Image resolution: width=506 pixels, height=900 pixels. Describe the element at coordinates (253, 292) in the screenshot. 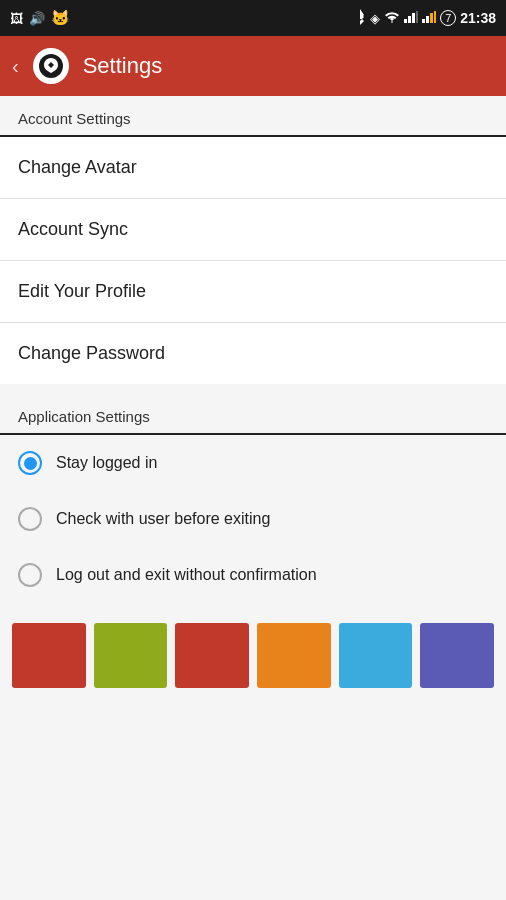

I see `edit-profile-item: Edit Your Profile` at that location.